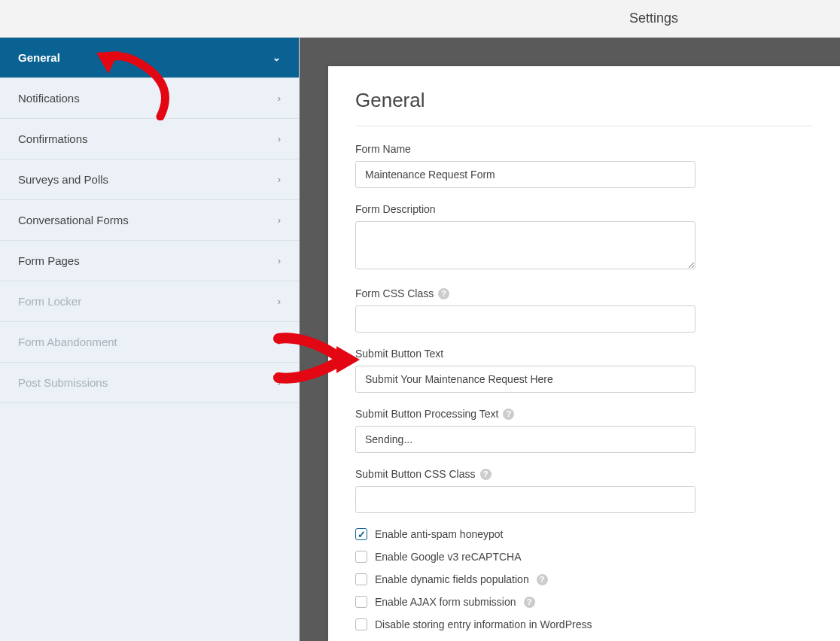 Image resolution: width=840 pixels, height=641 pixels. What do you see at coordinates (449, 557) in the screenshot?
I see `checkbox-label: Enable Google v3 reCAPTCHA` at bounding box center [449, 557].